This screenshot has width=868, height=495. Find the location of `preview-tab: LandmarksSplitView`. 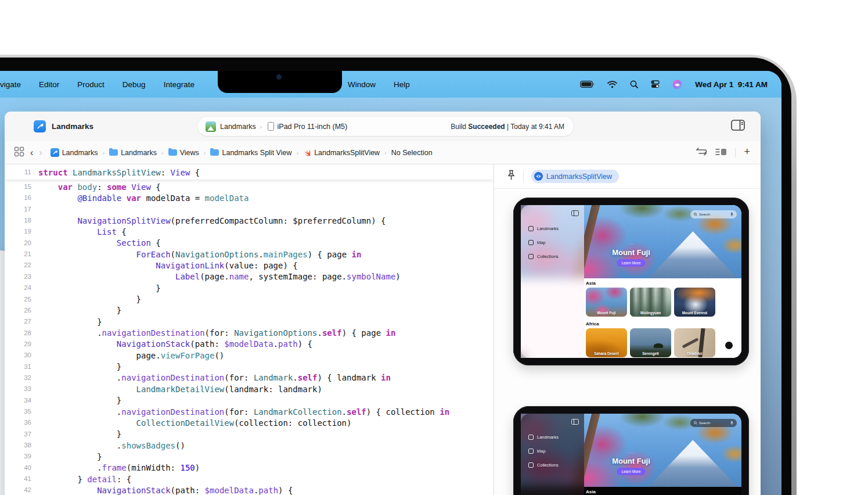

preview-tab: LandmarksSplitView is located at coordinates (575, 177).